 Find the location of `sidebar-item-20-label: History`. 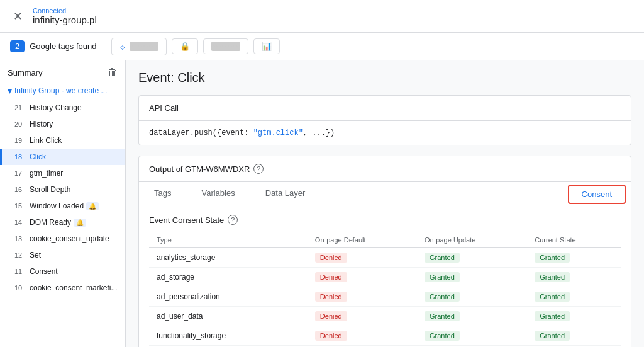

sidebar-item-20-label: History is located at coordinates (42, 124).